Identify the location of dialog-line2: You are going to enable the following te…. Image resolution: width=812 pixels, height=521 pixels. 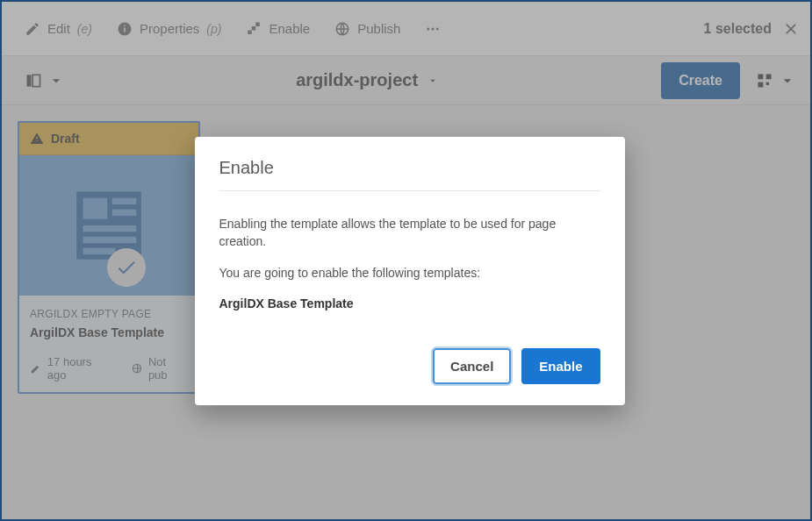
(410, 274).